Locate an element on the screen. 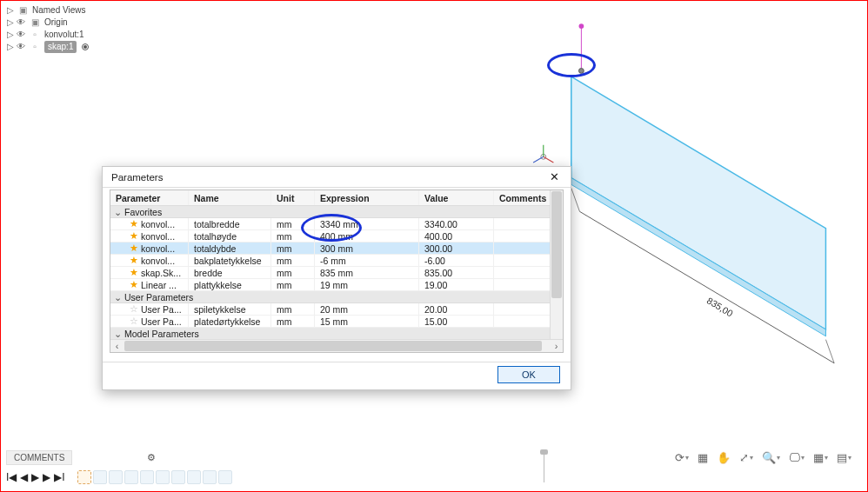 This screenshot has width=868, height=492. cell-name: bakplatetykkelse is located at coordinates (230, 261).